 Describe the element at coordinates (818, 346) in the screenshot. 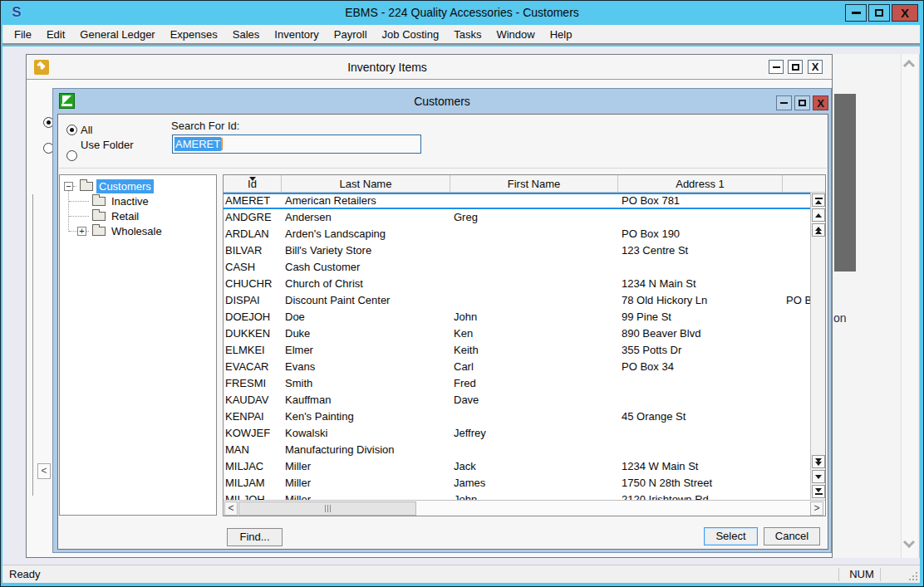

I see `table-vertical-scrollbar` at that location.